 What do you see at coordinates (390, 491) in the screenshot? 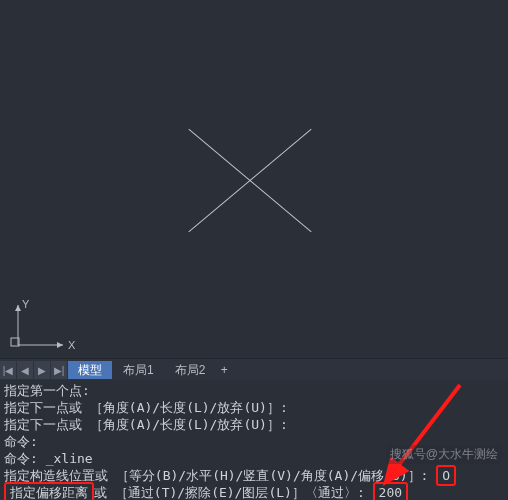
I see `highlight-offset-distance-value: 200` at bounding box center [390, 491].